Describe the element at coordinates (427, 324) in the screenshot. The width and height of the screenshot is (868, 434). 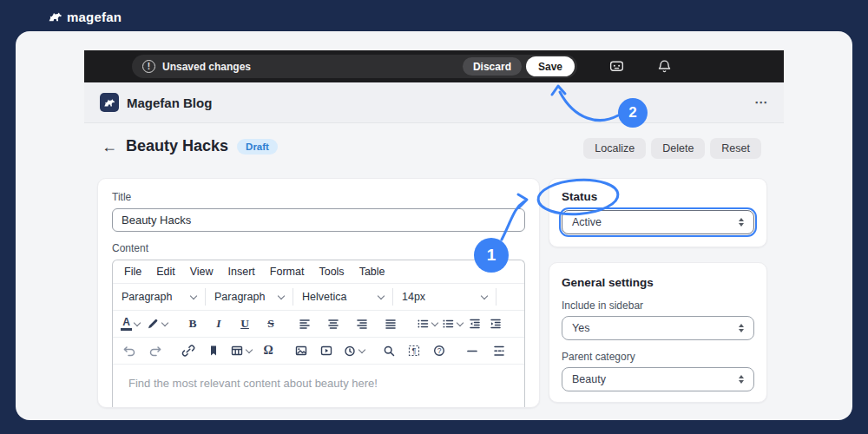
I see `bullet-list-button` at that location.